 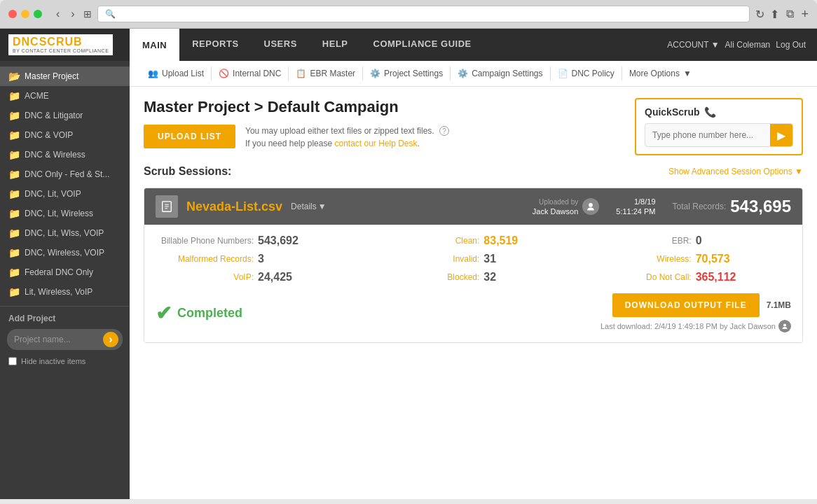 What do you see at coordinates (654, 74) in the screenshot?
I see `action-label: More Options` at bounding box center [654, 74].